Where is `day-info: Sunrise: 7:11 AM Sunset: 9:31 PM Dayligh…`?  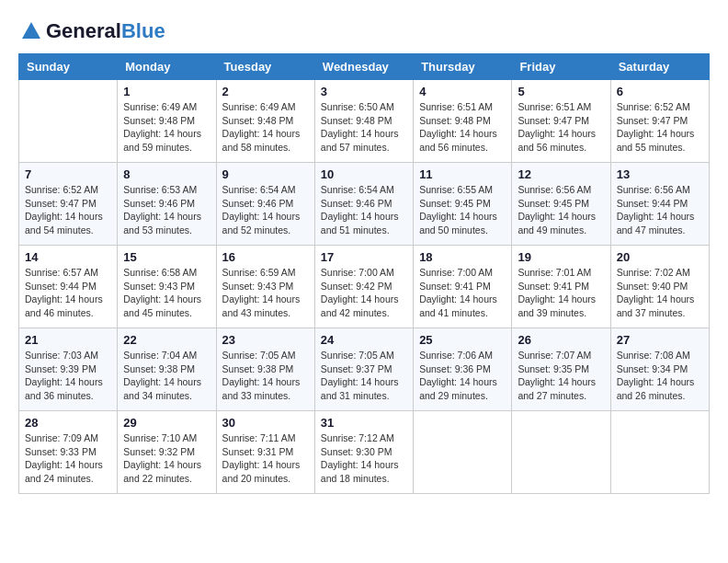 day-info: Sunrise: 7:11 AM Sunset: 9:31 PM Dayligh… is located at coordinates (266, 458).